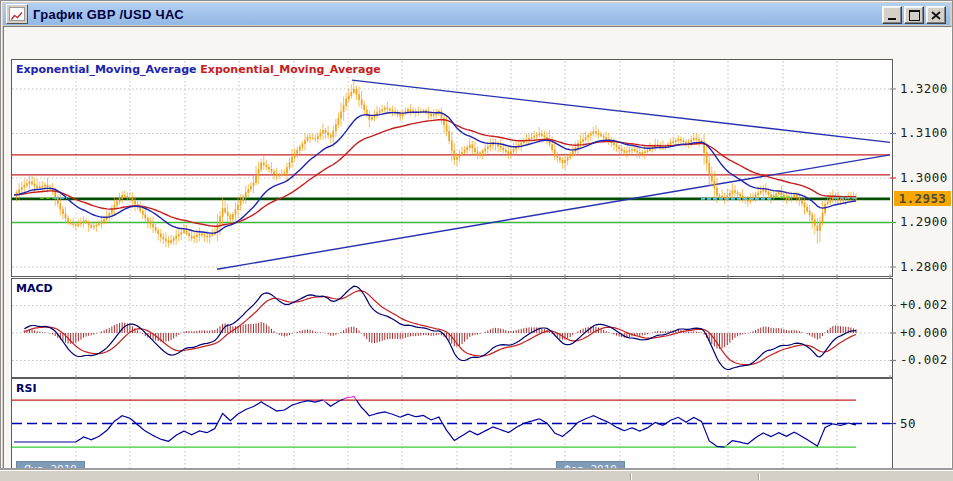  Describe the element at coordinates (924, 332) in the screenshot. I see `macd-axis-label: +0.000` at that location.